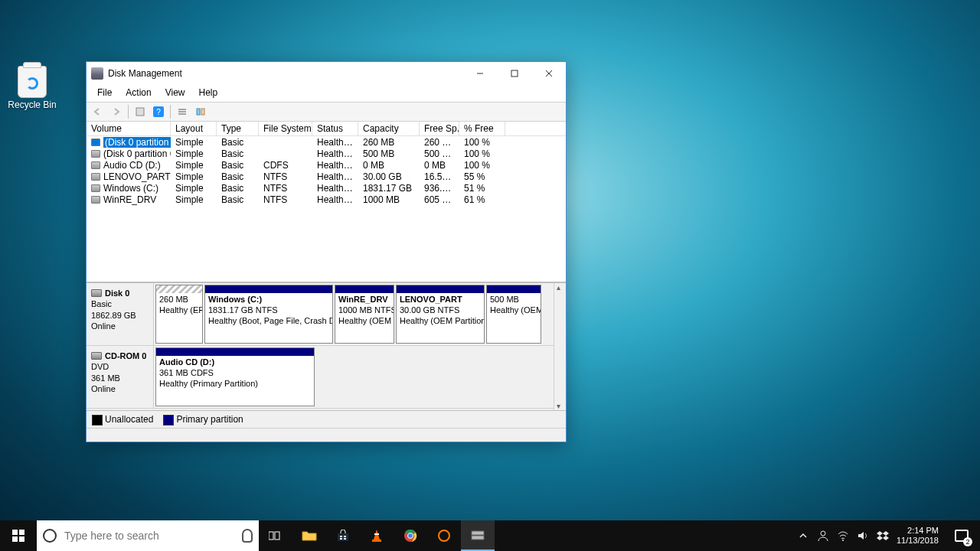 This screenshot has height=551, width=980. Describe the element at coordinates (326, 112) in the screenshot. I see `toolbar: ?` at that location.